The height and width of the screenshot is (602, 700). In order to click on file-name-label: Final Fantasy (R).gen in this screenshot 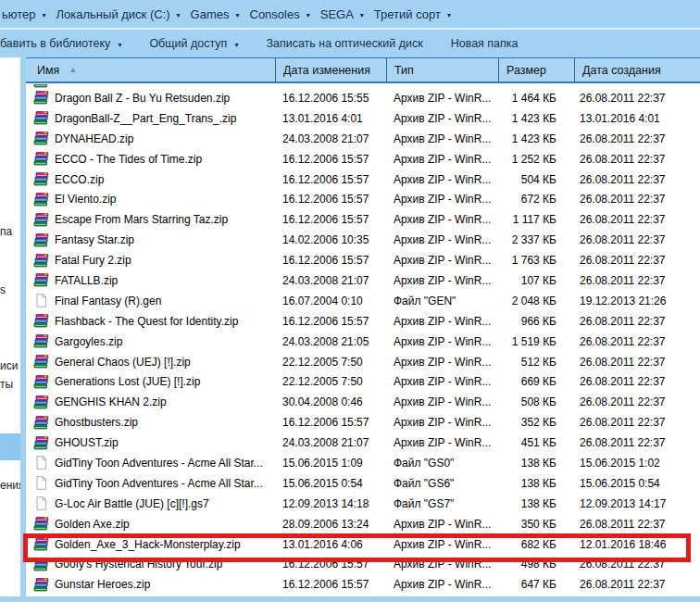, I will do `click(107, 301)`.